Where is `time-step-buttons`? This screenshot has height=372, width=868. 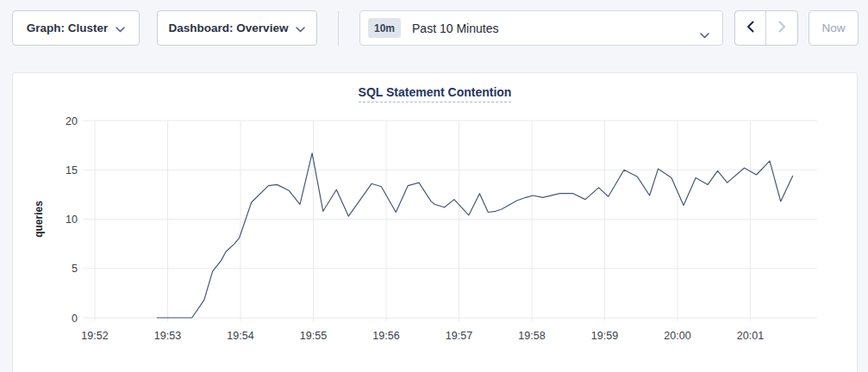 time-step-buttons is located at coordinates (766, 28).